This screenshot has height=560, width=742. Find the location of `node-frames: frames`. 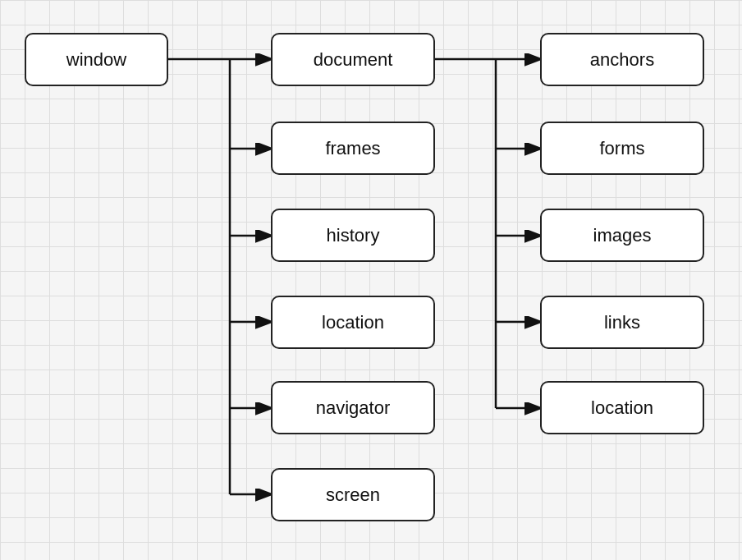

node-frames: frames is located at coordinates (353, 148).